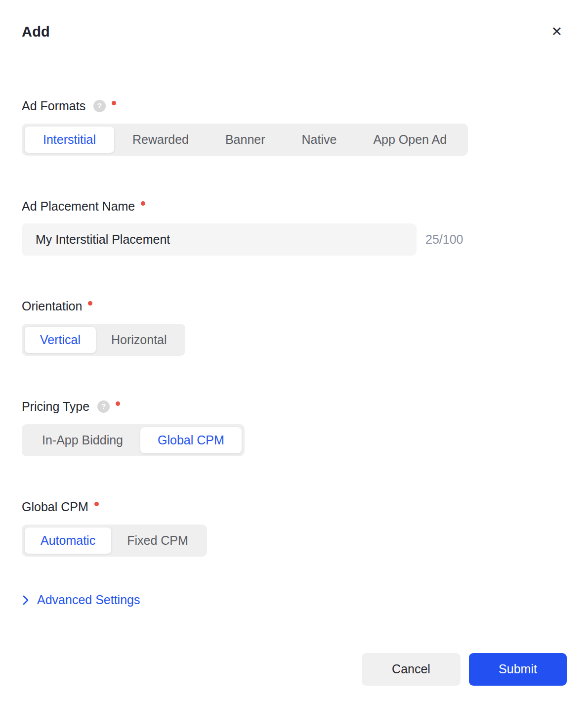 The image size is (588, 701). I want to click on ad-placement-name-input, so click(219, 239).